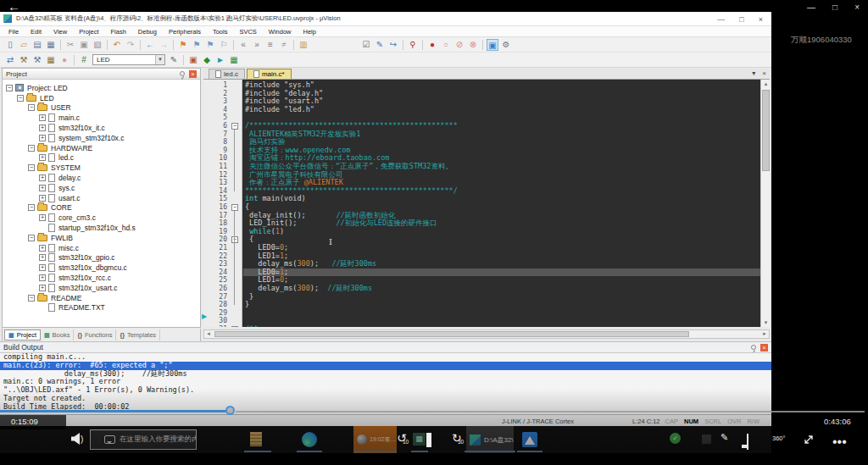 This screenshot has width=868, height=465. Describe the element at coordinates (393, 45) in the screenshot. I see `snippet-icon: ↪` at that location.